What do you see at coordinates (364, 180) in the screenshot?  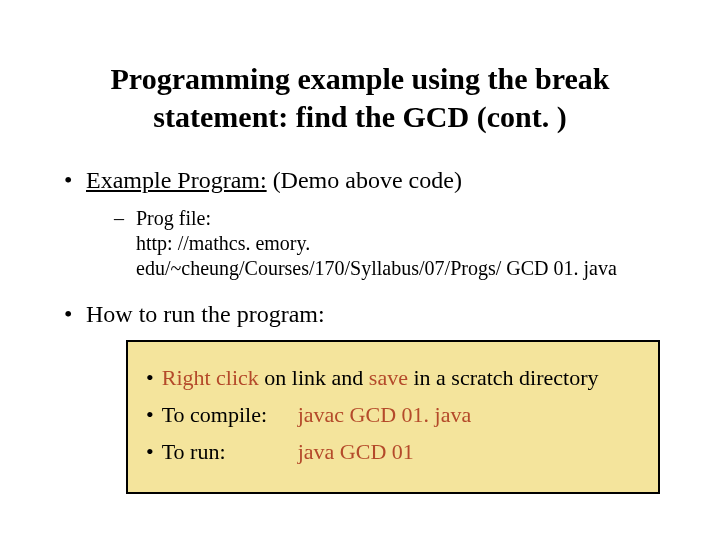 I see `example-program-suffix: (Demo above code)` at bounding box center [364, 180].